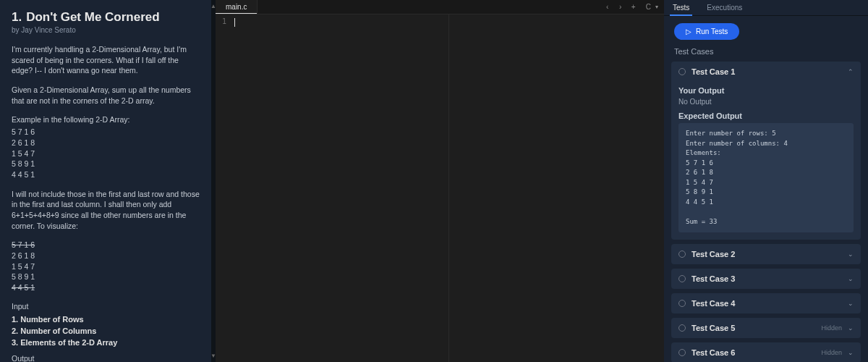 This screenshot has width=868, height=362. I want to click on test-case-header: Test Case 5Hidden⌄, so click(766, 328).